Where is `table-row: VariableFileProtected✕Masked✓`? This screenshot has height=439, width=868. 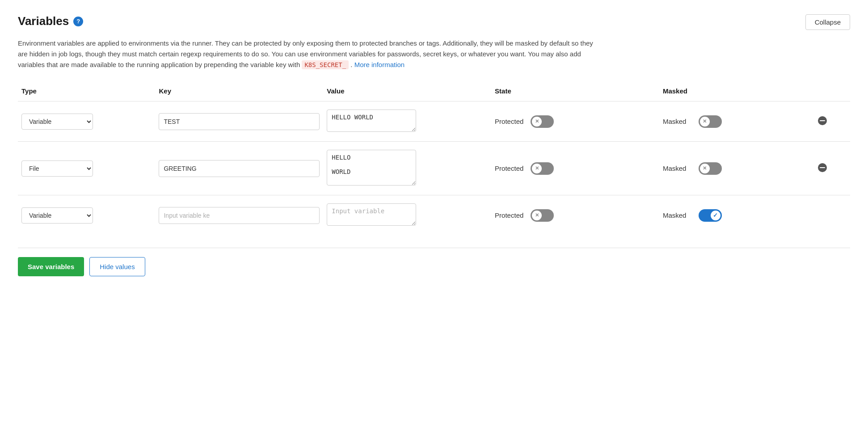 table-row: VariableFileProtected✕Masked✓ is located at coordinates (434, 215).